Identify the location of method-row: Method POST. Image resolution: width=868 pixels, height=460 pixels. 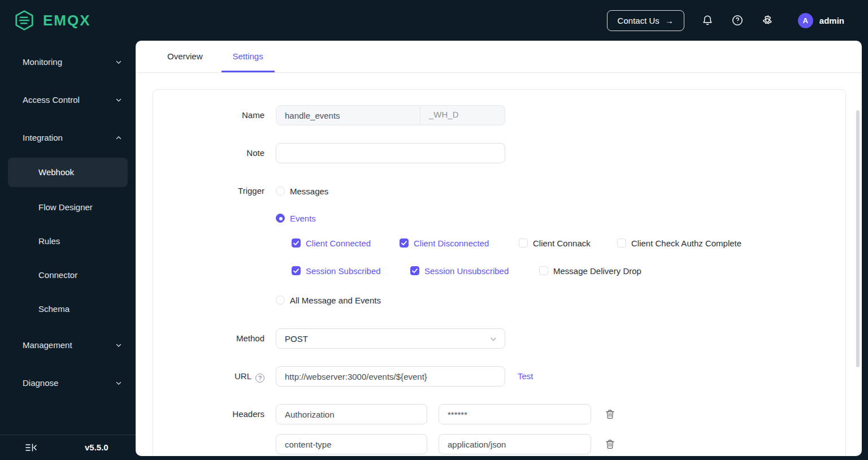
(500, 339).